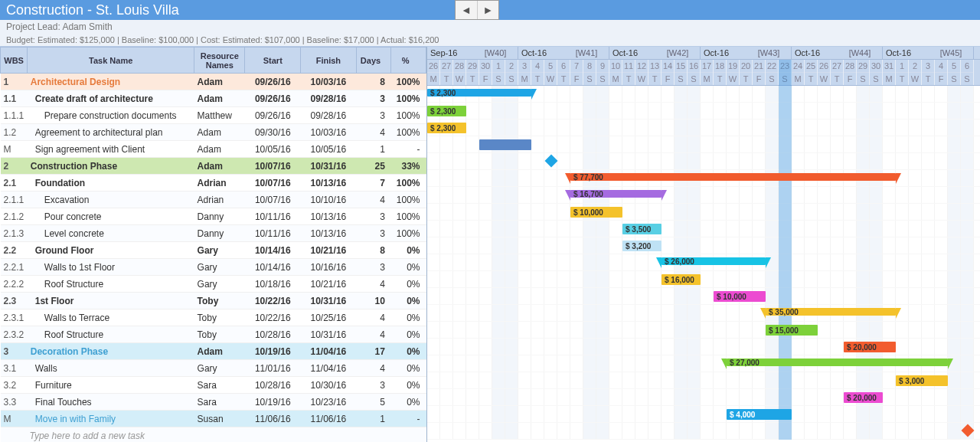 The width and height of the screenshot is (980, 442). Describe the element at coordinates (214, 419) in the screenshot. I see `task-row: MMove in with FamilySusan11/06/1611/06/1…` at that location.